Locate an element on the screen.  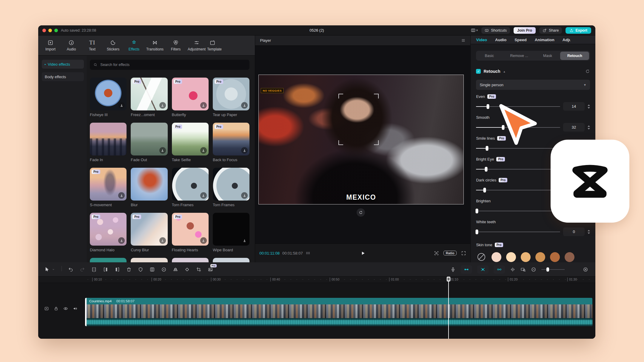
lock-icon is located at coordinates (56, 309).